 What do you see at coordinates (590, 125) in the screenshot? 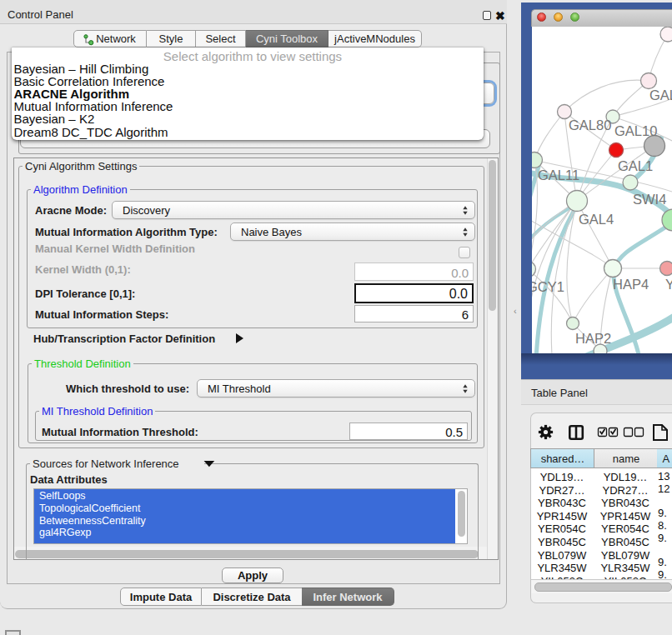
I see `svg-text: GAL80` at bounding box center [590, 125].